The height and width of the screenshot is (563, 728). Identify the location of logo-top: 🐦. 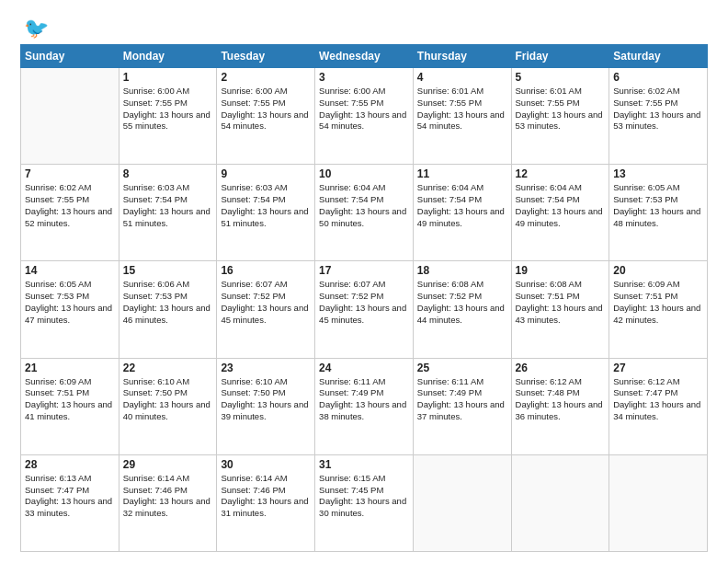
(35, 29).